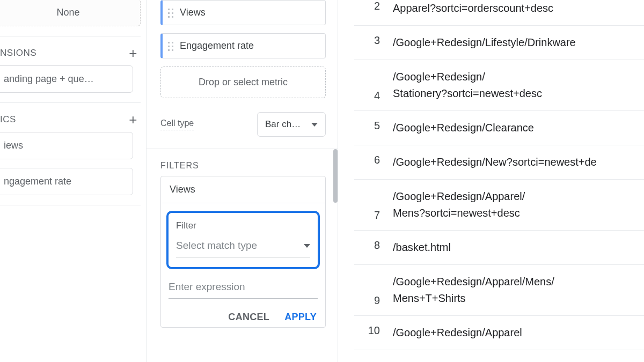 Image resolution: width=644 pixels, height=362 pixels. Describe the element at coordinates (517, 85) in the screenshot. I see `row-path: /Google+Redesign/Stationery?sortci=newes…` at that location.